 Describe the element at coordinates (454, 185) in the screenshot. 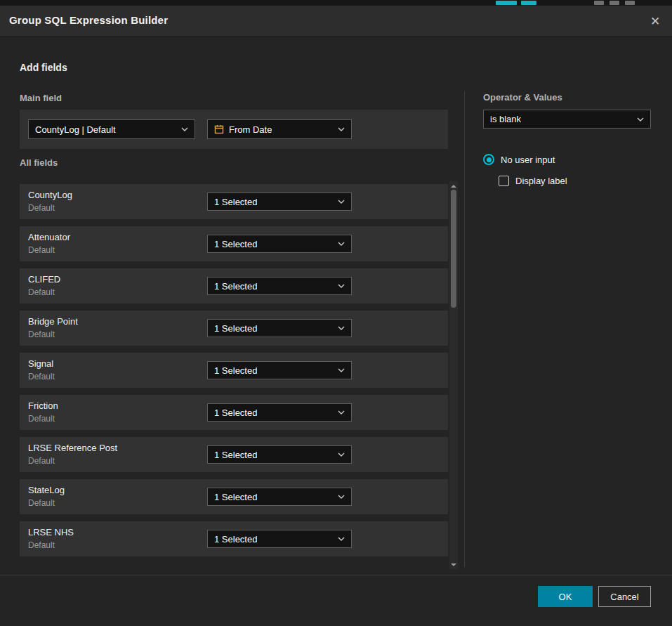

I see `scroll-up-icon` at that location.